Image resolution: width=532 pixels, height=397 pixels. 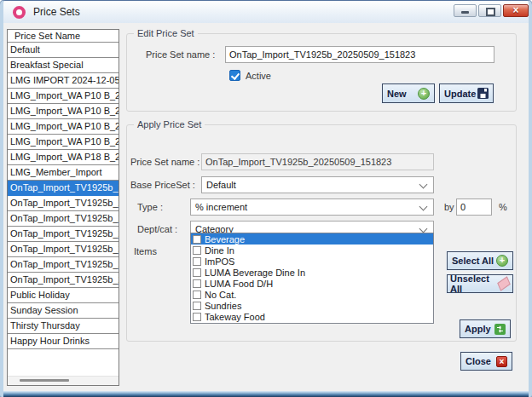 What do you see at coordinates (516, 10) in the screenshot?
I see `close-window-button: ×` at bounding box center [516, 10].